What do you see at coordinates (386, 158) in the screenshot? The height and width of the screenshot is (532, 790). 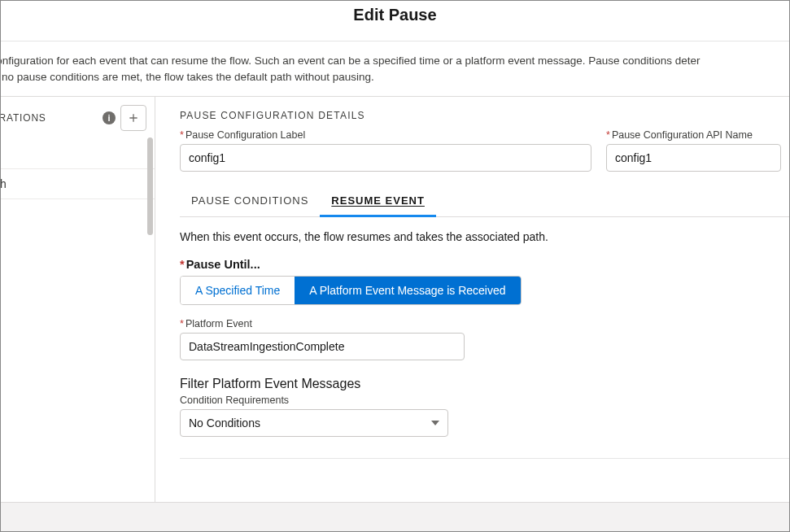 I see `config-label-input` at bounding box center [386, 158].